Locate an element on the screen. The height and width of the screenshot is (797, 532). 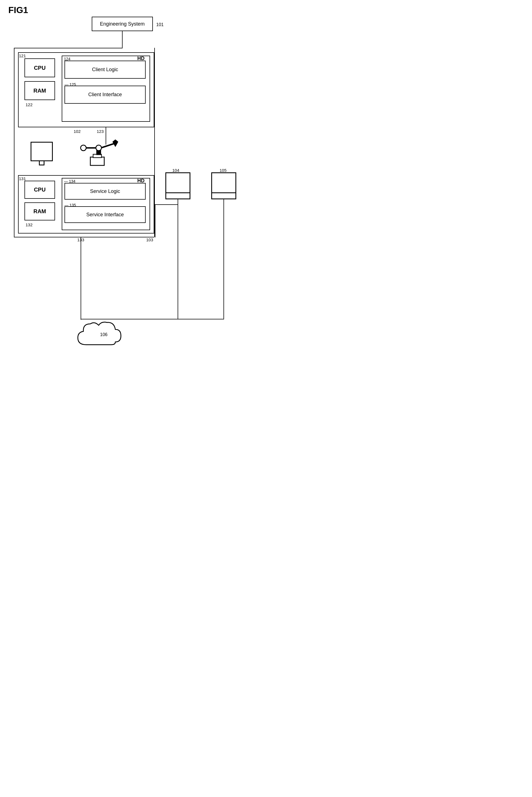
monitor-stand is located at coordinates (42, 163).